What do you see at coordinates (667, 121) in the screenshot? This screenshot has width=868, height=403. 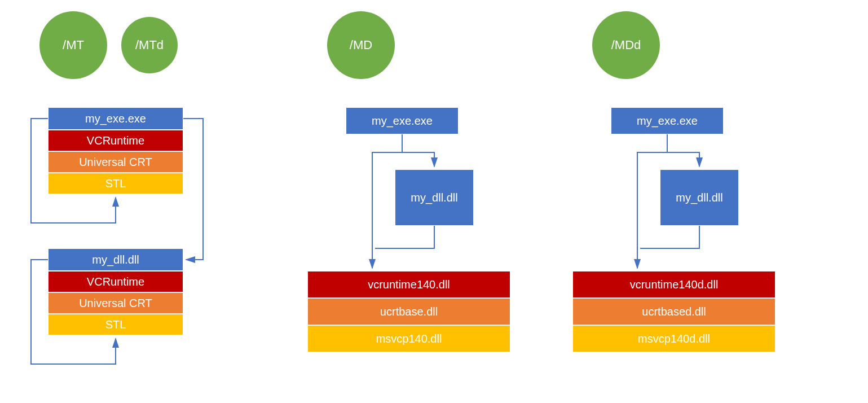 I see `mdd-exe: my_exe.exe` at bounding box center [667, 121].